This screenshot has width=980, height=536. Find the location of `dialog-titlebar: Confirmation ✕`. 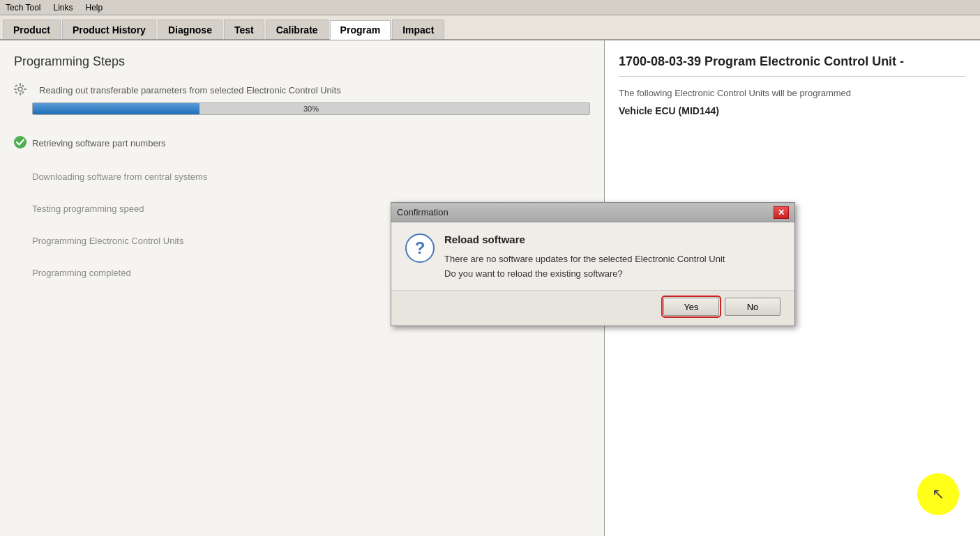

dialog-titlebar: Confirmation ✕ is located at coordinates (593, 213).